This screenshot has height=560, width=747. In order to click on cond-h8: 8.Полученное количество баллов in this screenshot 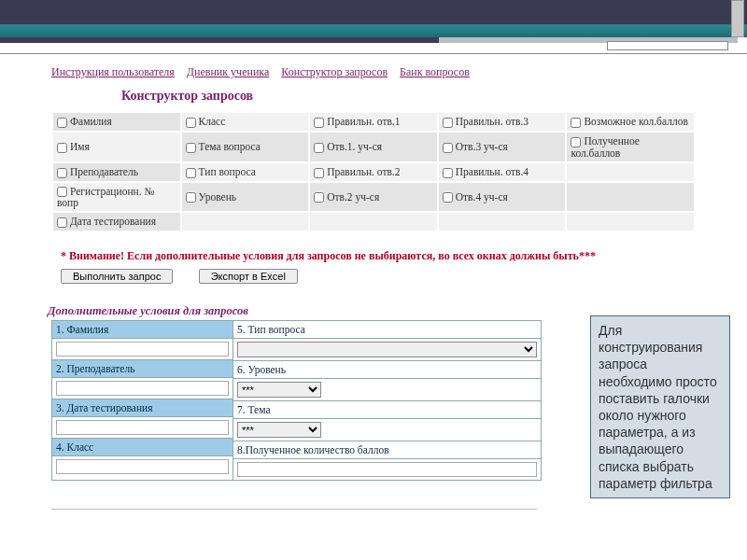, I will do `click(387, 450)`.